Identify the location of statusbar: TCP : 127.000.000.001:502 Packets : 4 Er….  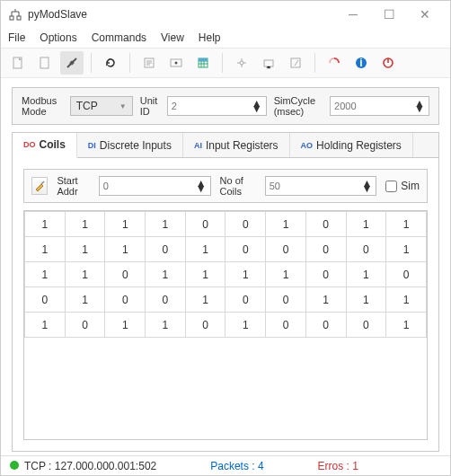
(226, 465).